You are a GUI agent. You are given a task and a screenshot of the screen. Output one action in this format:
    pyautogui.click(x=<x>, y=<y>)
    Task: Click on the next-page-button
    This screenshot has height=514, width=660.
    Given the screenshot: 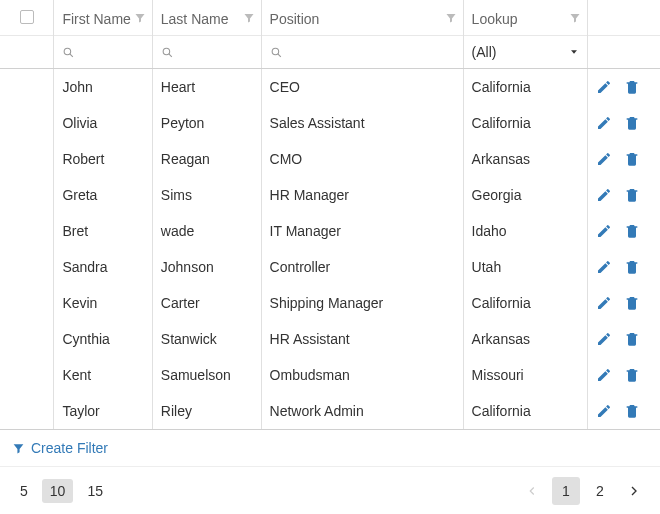 What is the action you would take?
    pyautogui.click(x=634, y=491)
    